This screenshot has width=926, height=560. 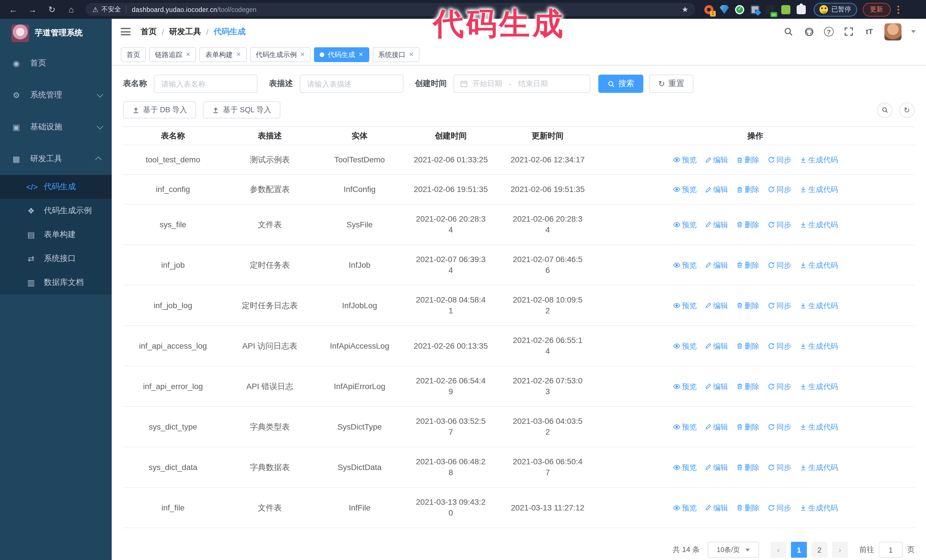 I want to click on sidebar-toggle-icon, so click(x=126, y=32).